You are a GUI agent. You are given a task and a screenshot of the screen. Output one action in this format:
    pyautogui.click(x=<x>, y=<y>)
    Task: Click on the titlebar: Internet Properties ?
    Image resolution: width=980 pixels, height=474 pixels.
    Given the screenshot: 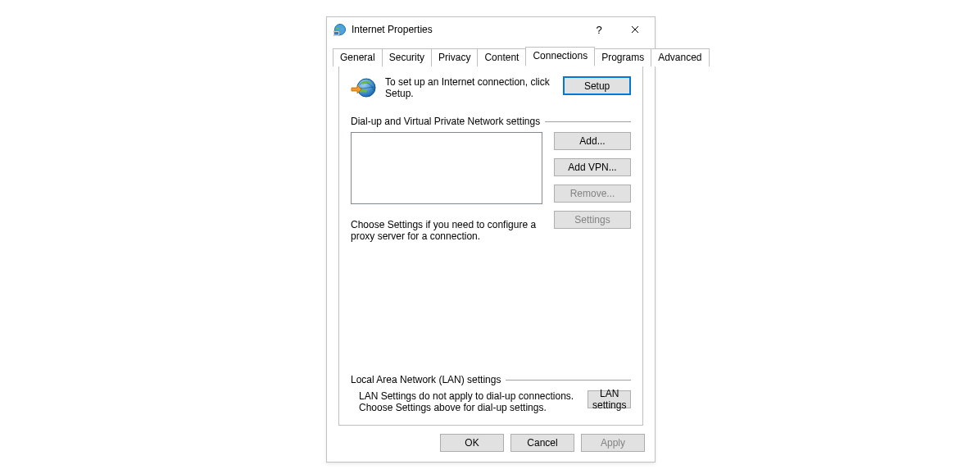 What is the action you would take?
    pyautogui.click(x=491, y=30)
    